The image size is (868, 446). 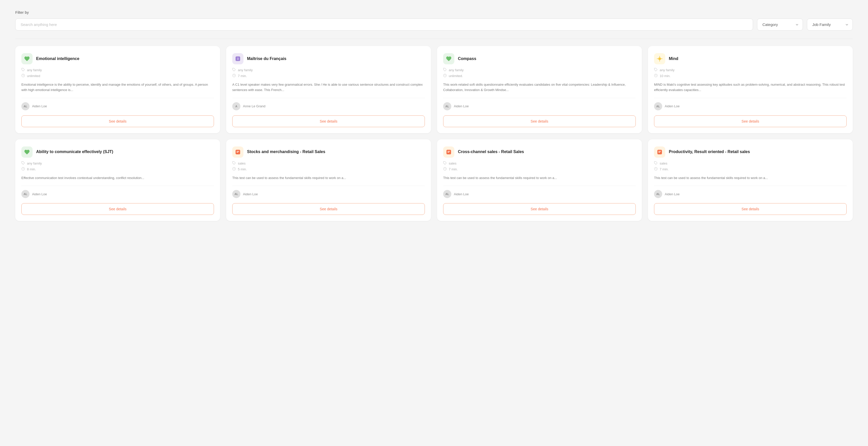 I want to click on card-family-ability-communicate: any family, so click(x=118, y=163).